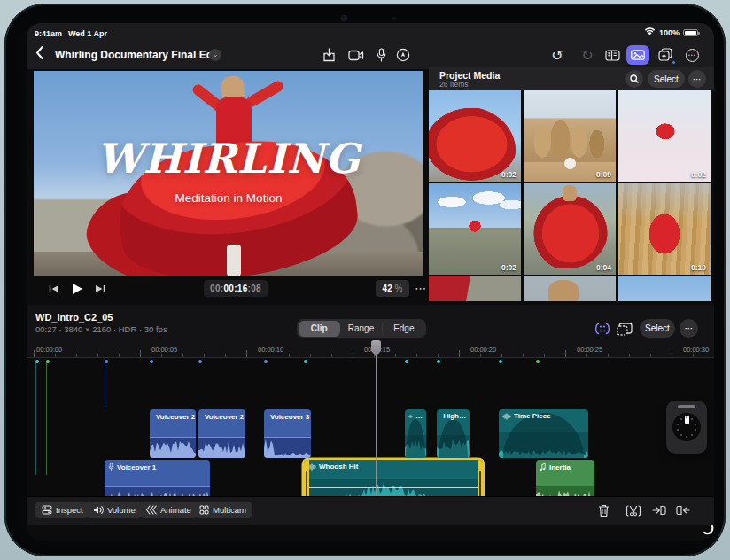  Describe the element at coordinates (393, 478) in the screenshot. I see `timeline-clip-whoosh-hit: Whoosh Hit` at that location.